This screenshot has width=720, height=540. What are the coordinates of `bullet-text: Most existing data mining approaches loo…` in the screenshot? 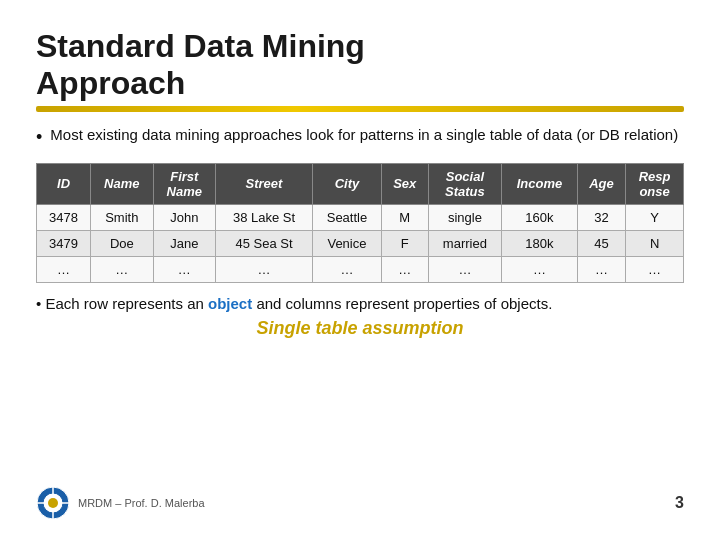 It's located at (364, 134).